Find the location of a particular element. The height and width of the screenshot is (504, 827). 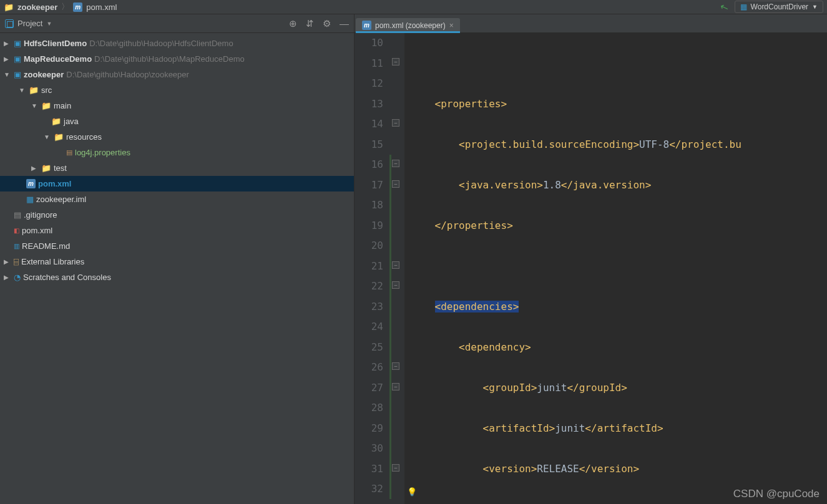

build-icon: ↖ is located at coordinates (724, 7).